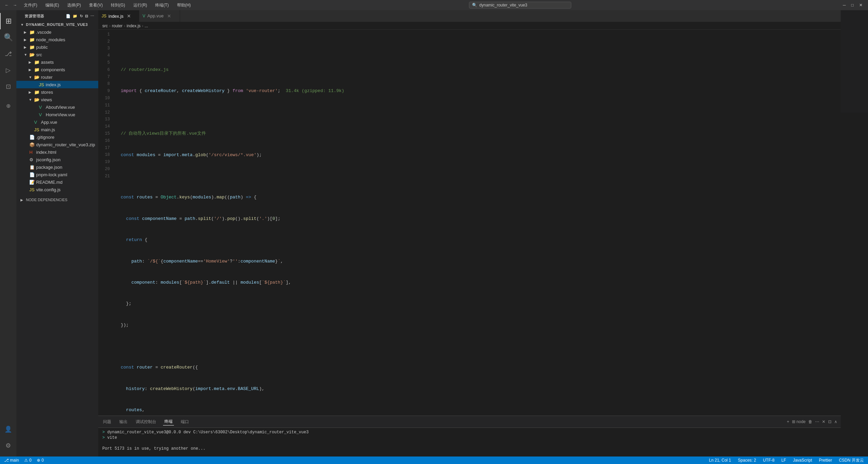 The height and width of the screenshot is (464, 868). I want to click on sidebar-item-pnpm-lock: 📄 pnpm-lock.yaml, so click(57, 175).